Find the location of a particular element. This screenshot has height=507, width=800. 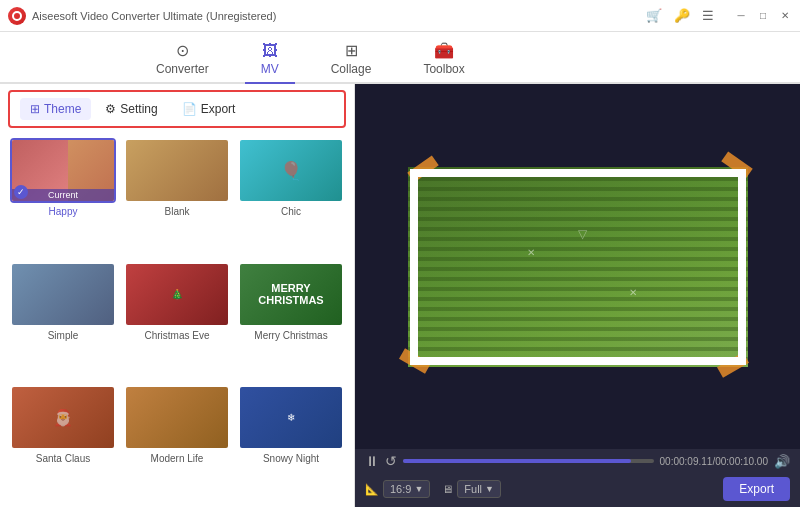

tab-mv: 🖼 MV is located at coordinates (270, 60).